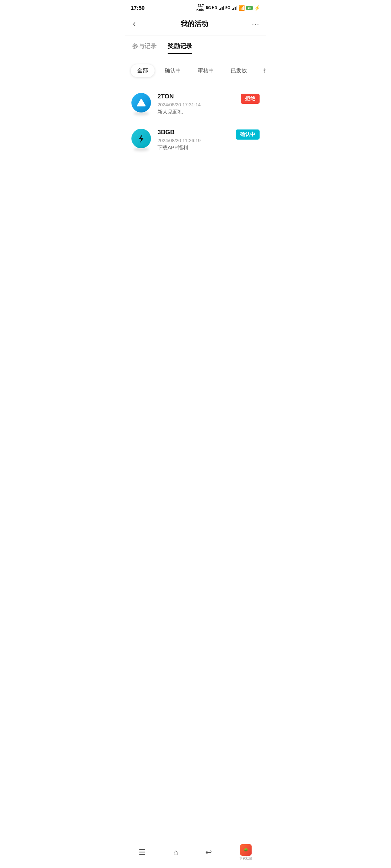 This screenshot has height=868, width=391. I want to click on status-time: 17:50, so click(138, 8).